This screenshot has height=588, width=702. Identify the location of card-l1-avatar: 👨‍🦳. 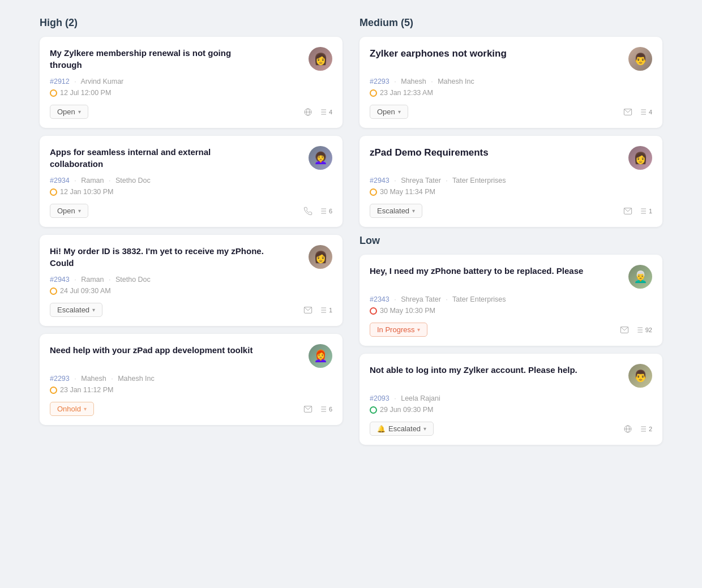
(640, 277).